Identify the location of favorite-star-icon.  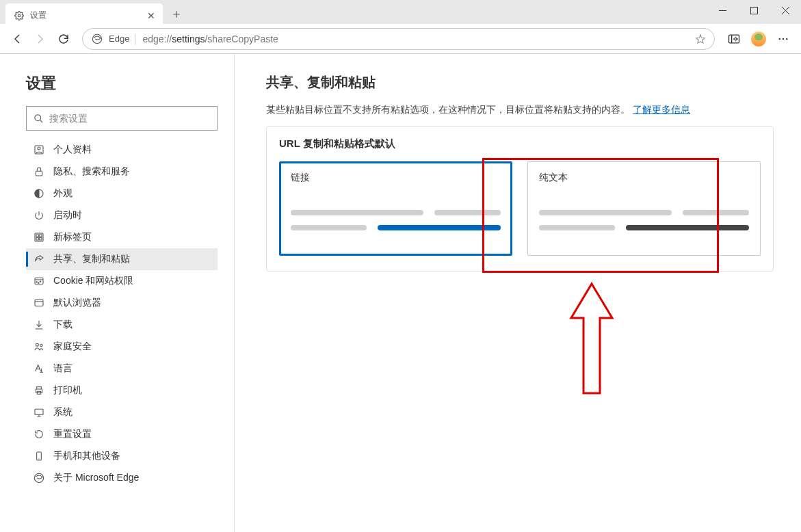
(700, 39).